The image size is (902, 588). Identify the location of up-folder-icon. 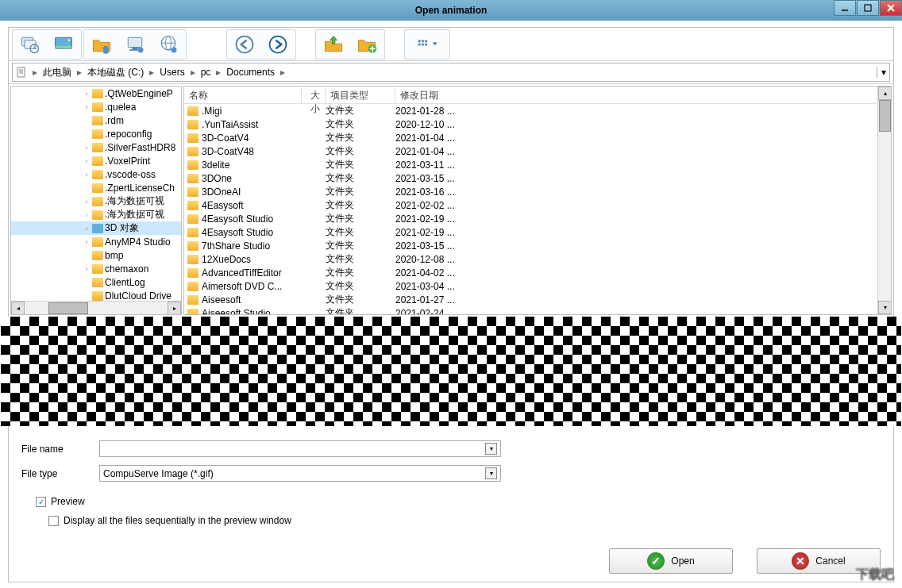
(333, 44).